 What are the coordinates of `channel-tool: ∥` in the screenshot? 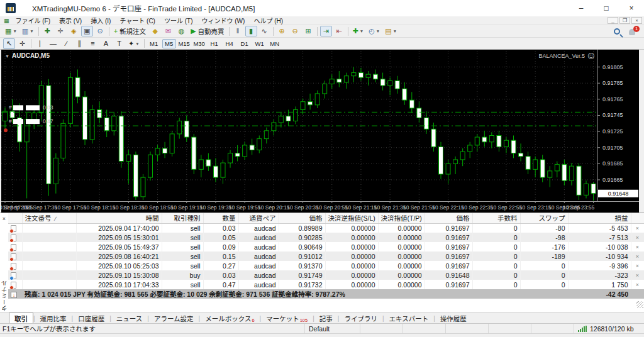 It's located at (79, 44).